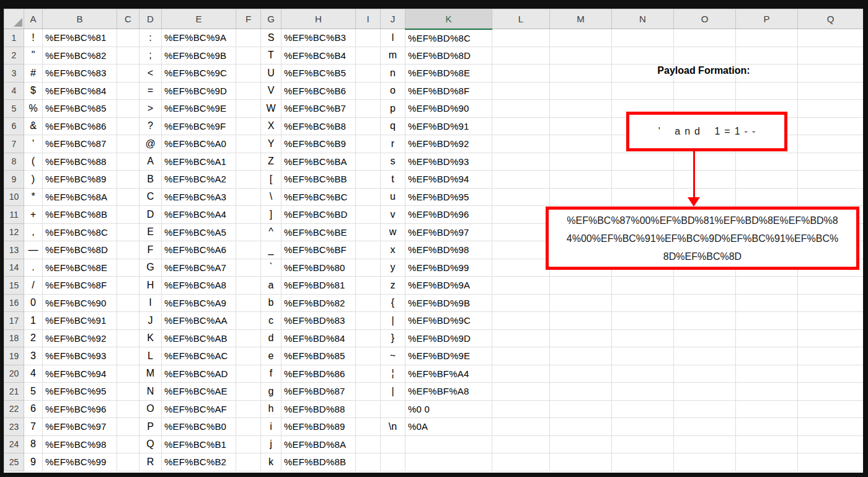 The height and width of the screenshot is (477, 868). Describe the element at coordinates (319, 321) in the screenshot. I see `cell-H17: %EF%BD%83` at that location.